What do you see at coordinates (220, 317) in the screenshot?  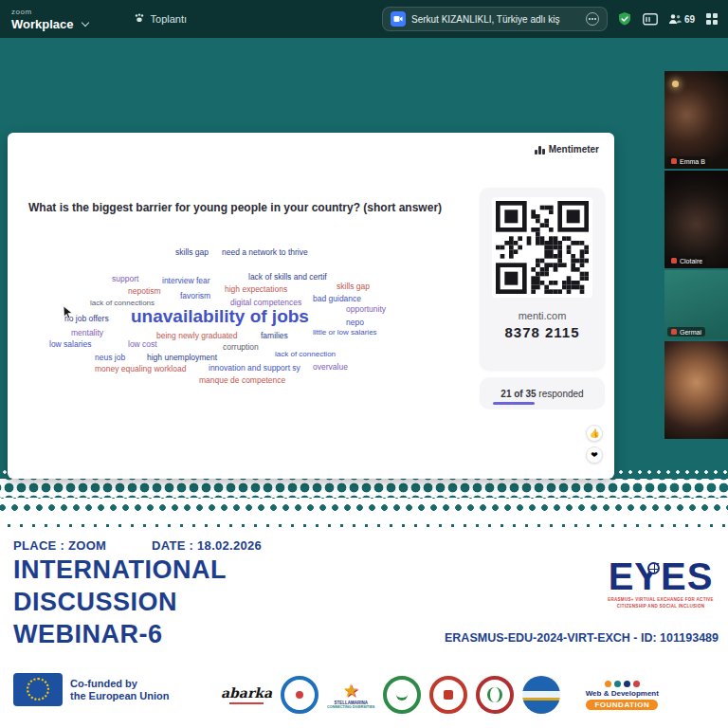 I see `wordcloud-word: unavailability of jobs` at bounding box center [220, 317].